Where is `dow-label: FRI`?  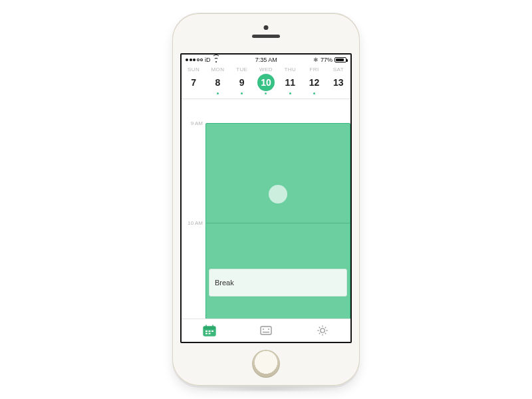
dow-label: FRI is located at coordinates (314, 69).